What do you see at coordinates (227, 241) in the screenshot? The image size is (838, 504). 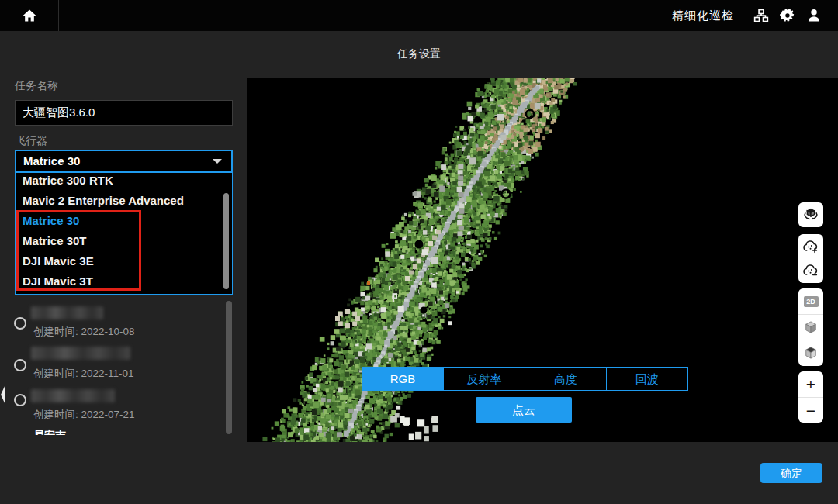 I see `dropdown-scrollbar` at bounding box center [227, 241].